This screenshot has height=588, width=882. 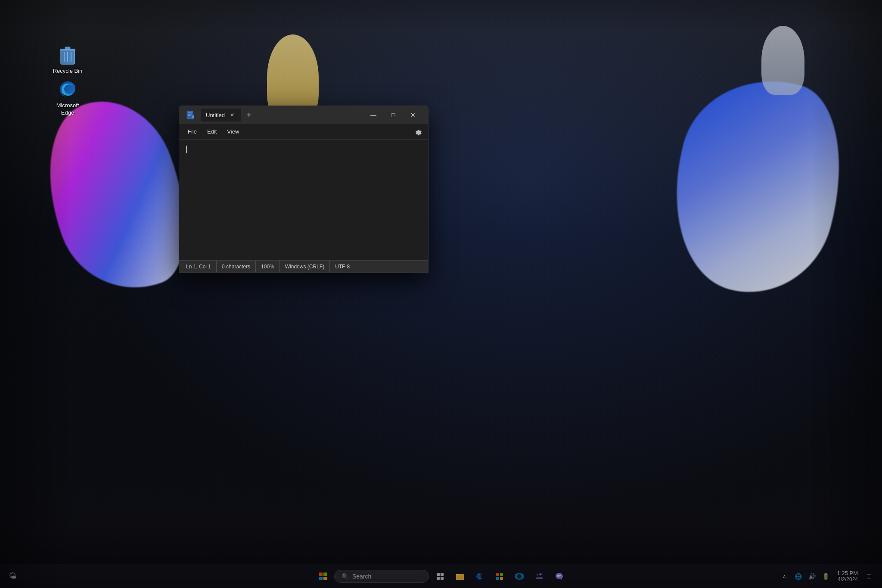 What do you see at coordinates (190, 115) in the screenshot?
I see `notepad-app-icon` at bounding box center [190, 115].